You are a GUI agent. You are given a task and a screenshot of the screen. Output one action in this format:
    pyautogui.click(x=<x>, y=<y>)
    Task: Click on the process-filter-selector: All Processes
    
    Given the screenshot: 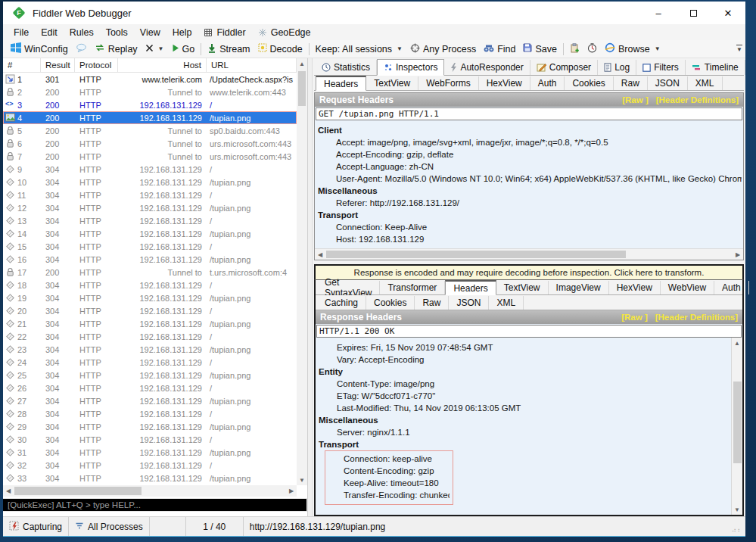 What is the action you would take?
    pyautogui.click(x=109, y=527)
    